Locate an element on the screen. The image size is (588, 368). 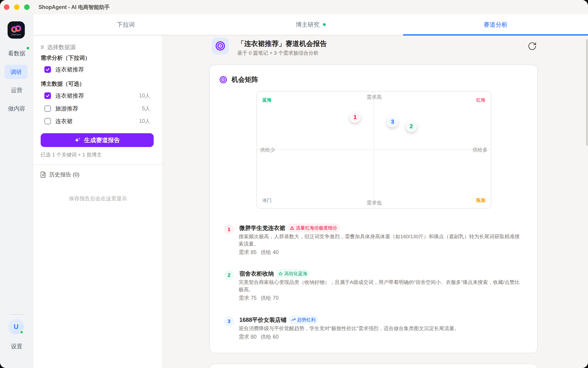
report-icon is located at coordinates (220, 46).